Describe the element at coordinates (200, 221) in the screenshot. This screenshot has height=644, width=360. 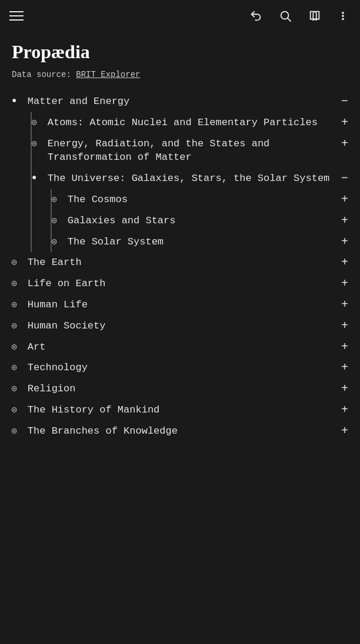
I see `tree-item-galaxies-stars: ◎ Galaxies and Stars +` at that location.